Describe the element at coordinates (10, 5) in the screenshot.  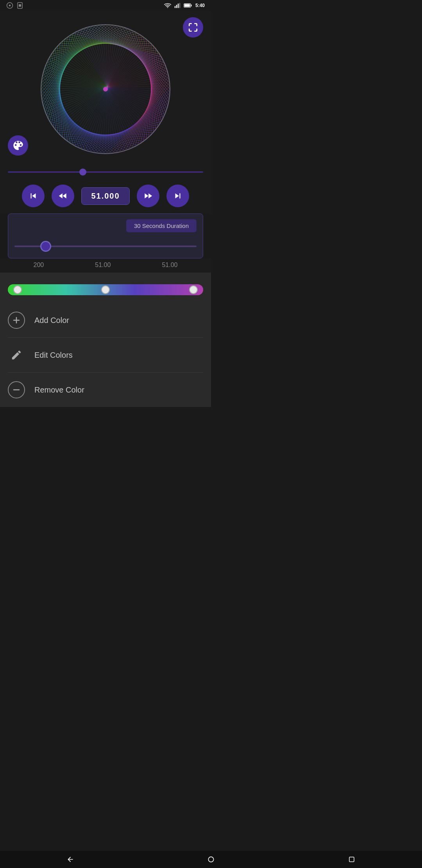
I see `signal-icon` at that location.